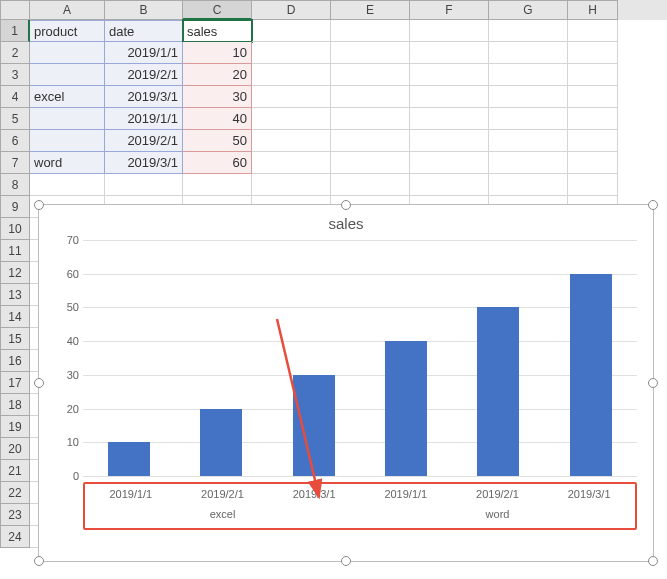  I want to click on row-header-15: 15, so click(15, 339).